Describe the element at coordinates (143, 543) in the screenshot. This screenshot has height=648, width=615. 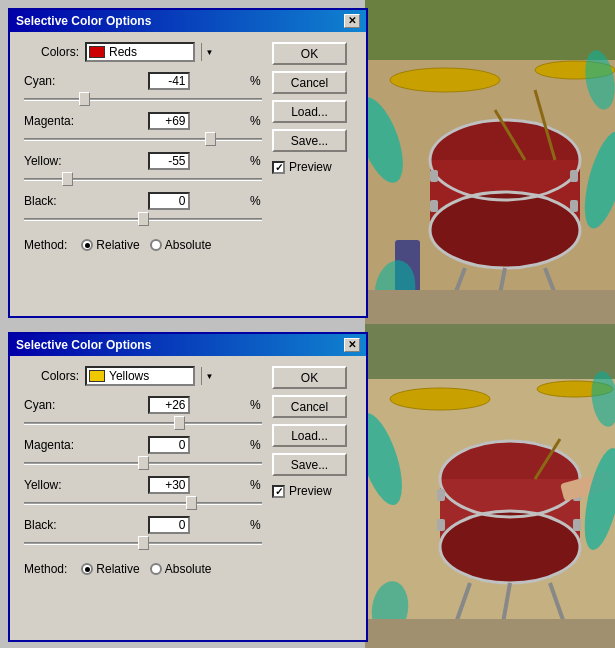
I see `bottom-black-slider` at that location.